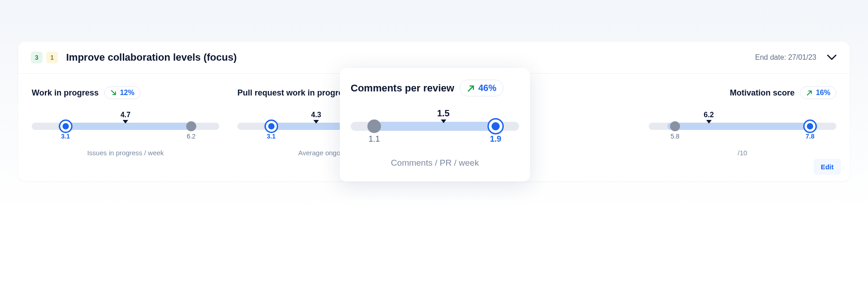 Image resolution: width=868 pixels, height=301 pixels. What do you see at coordinates (294, 93) in the screenshot?
I see `metric-title: Pull request work in progress` at bounding box center [294, 93].